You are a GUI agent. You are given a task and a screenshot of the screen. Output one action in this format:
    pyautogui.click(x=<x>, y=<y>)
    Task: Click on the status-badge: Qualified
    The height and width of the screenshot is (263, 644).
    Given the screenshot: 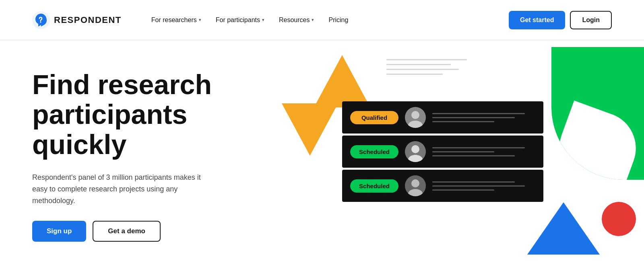 What is the action you would take?
    pyautogui.click(x=374, y=117)
    